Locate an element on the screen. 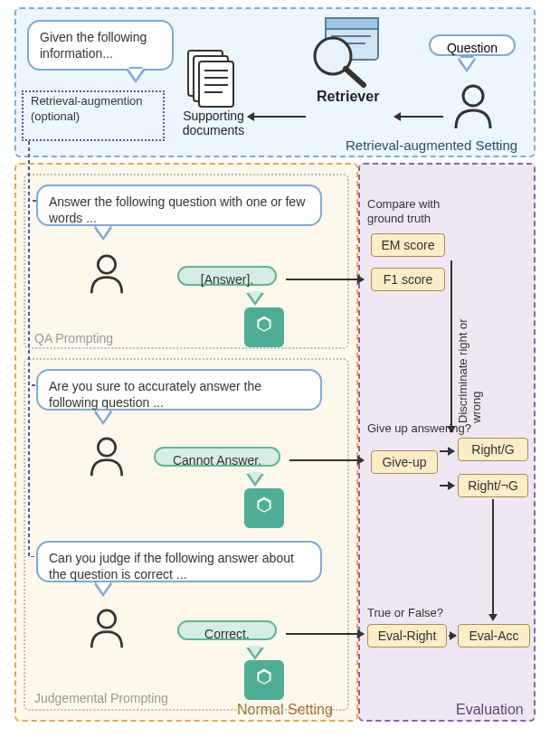 The width and height of the screenshot is (550, 756). arrow-retriever-to-docs is located at coordinates (277, 117).